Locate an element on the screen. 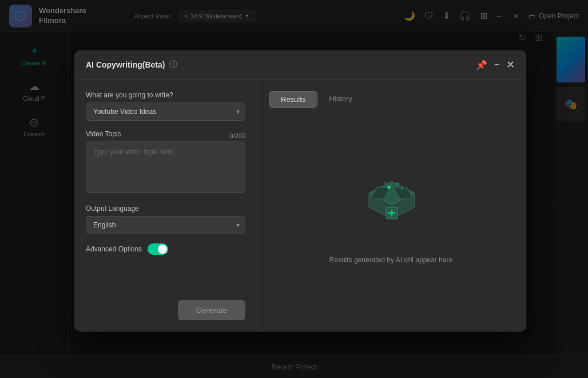 Image resolution: width=588 pixels, height=378 pixels. tabs: Results History is located at coordinates (392, 100).